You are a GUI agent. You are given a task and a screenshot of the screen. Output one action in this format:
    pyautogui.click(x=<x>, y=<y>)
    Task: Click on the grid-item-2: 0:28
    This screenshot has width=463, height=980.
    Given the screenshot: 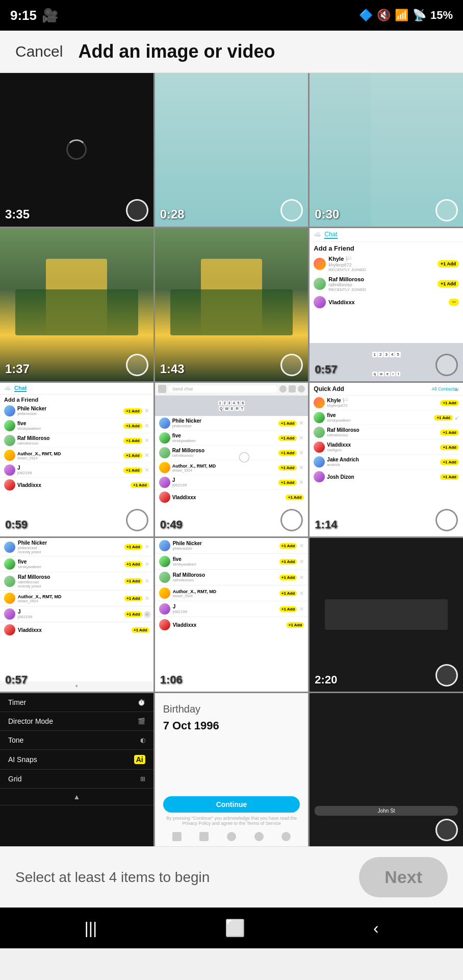 What is the action you would take?
    pyautogui.click(x=232, y=150)
    